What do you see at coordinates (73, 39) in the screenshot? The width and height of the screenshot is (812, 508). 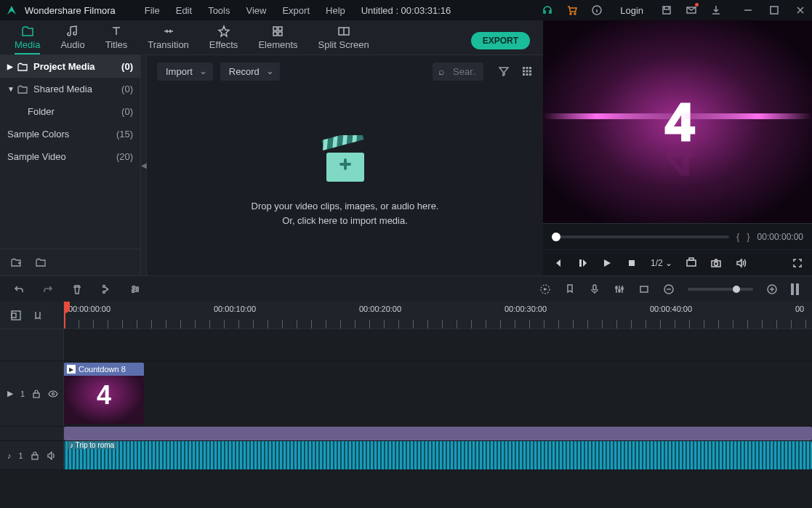 I see `tab-audio: Audio` at bounding box center [73, 39].